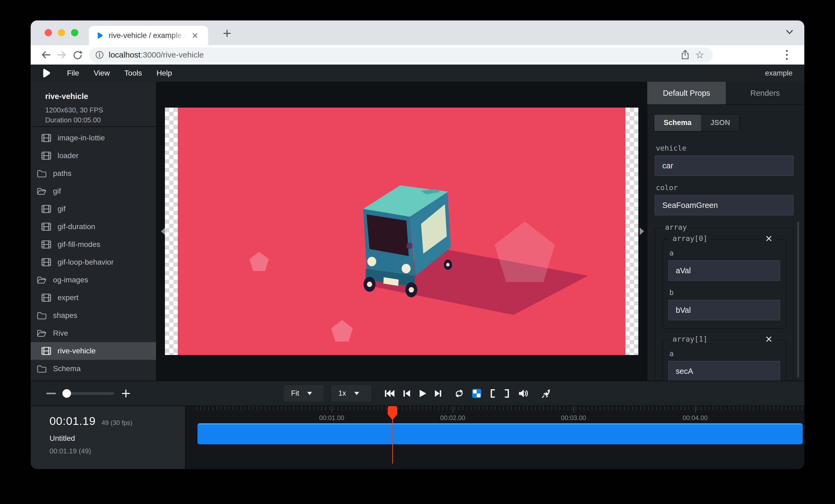 This screenshot has width=835, height=504. Describe the element at coordinates (724, 205) in the screenshot. I see `color-input` at that location.